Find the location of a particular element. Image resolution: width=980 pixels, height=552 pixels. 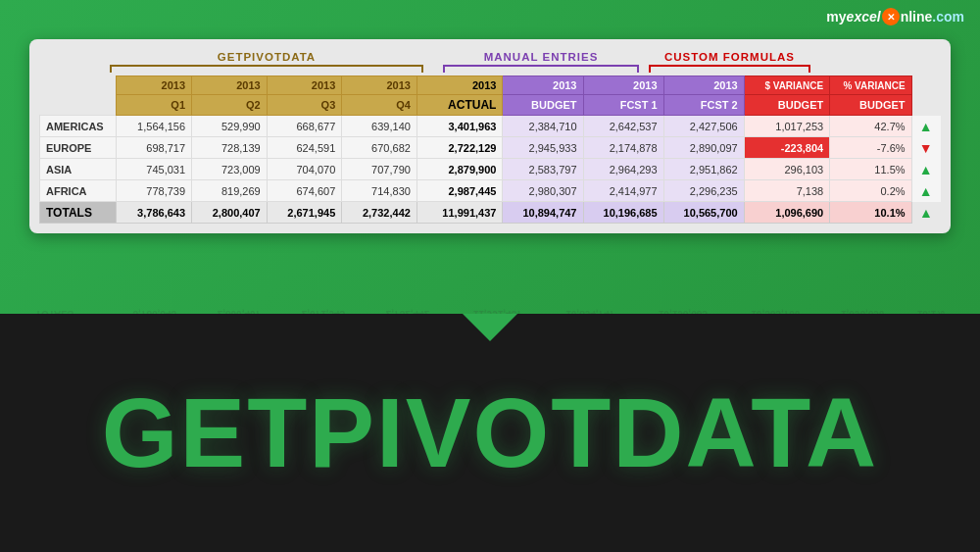

africa-fcst2: 2,296,235 is located at coordinates (704, 191).